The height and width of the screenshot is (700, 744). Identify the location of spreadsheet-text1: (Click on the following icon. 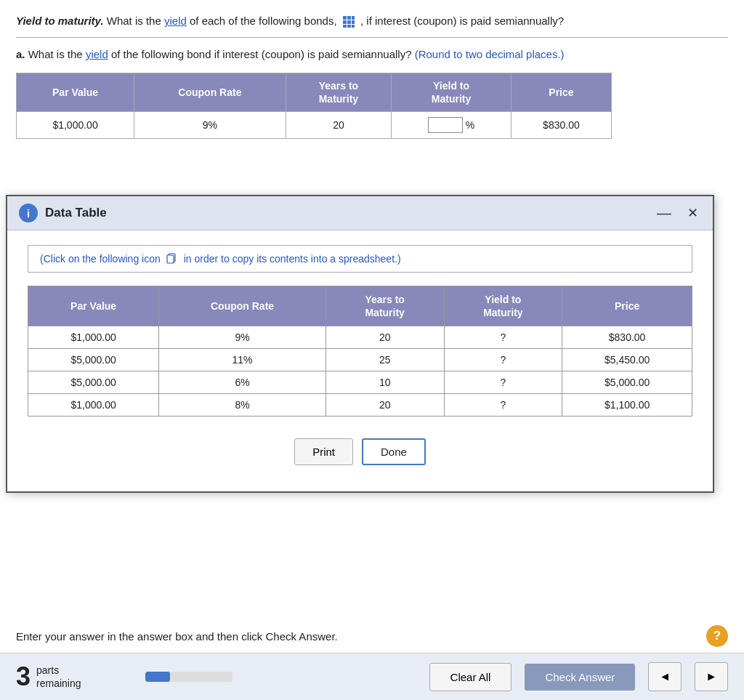
(100, 259).